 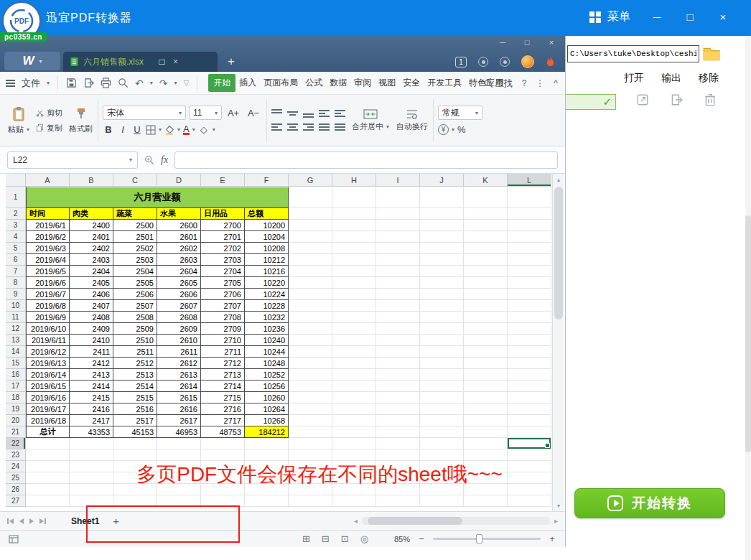 I want to click on data-cell: 2714, so click(x=223, y=386).